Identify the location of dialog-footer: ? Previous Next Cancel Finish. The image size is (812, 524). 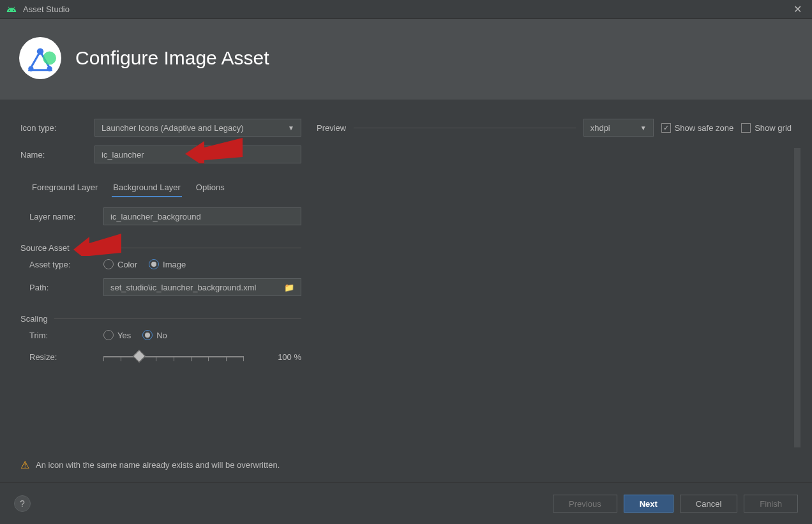
(406, 503).